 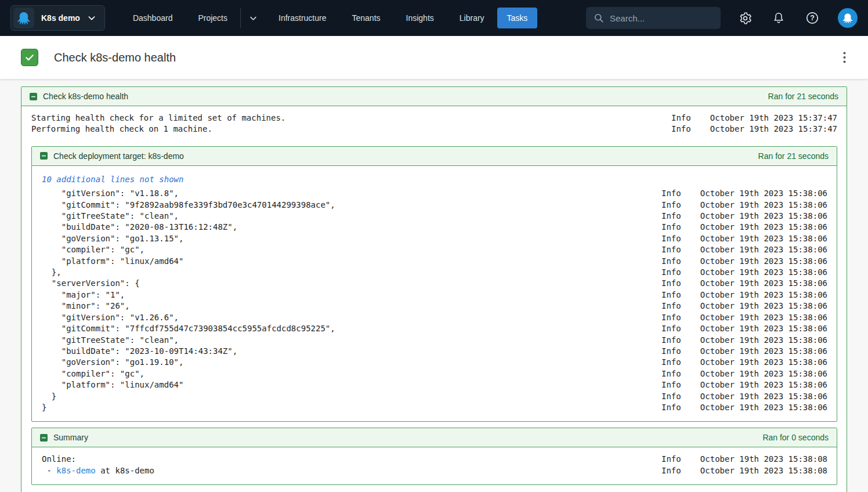 What do you see at coordinates (435, 227) in the screenshot?
I see `log-row: "buildDate": "2020-08-13T16:12:48Z",Info…` at bounding box center [435, 227].